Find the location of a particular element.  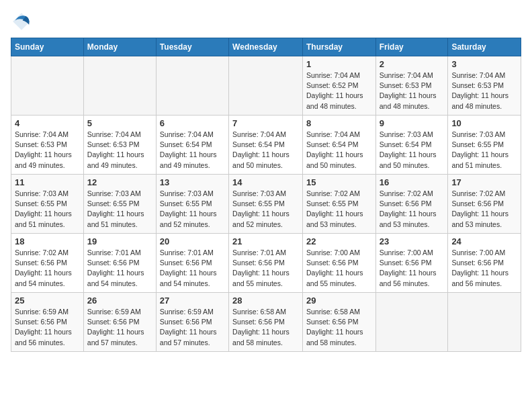

calendar-cell: 15Sunrise: 7:02 AM Sunset: 6:55 PM Dayli… is located at coordinates (339, 204).